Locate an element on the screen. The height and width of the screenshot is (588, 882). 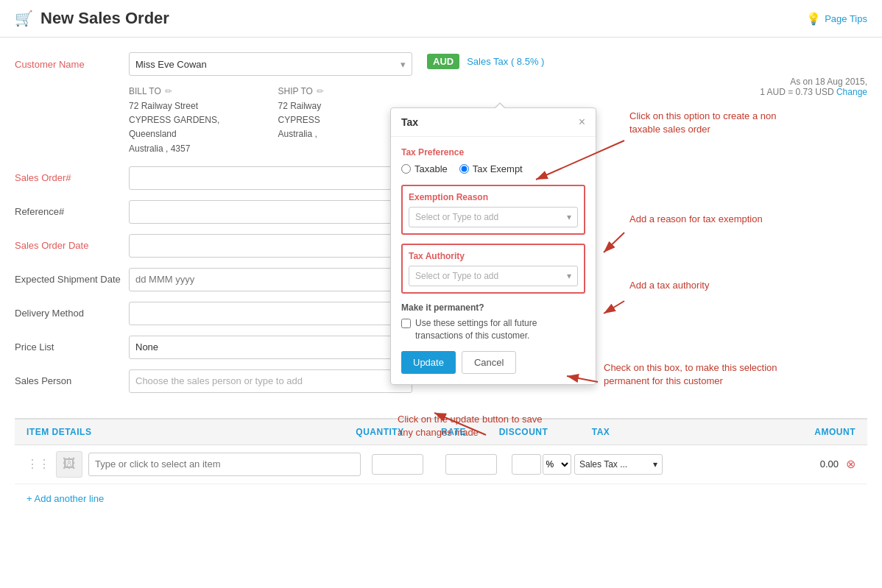
customer-name-row: Customer Name Miss Eve Cowan ▾ is located at coordinates (214, 64).